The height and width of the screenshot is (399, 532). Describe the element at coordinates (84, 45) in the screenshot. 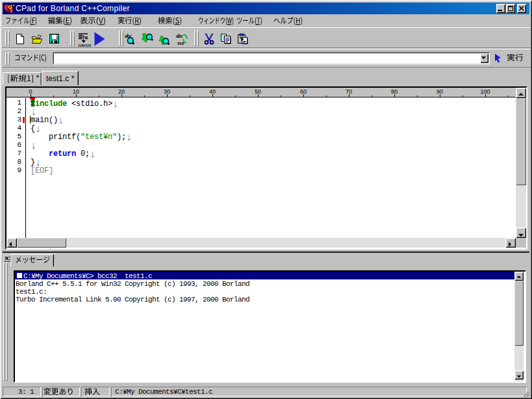

I see `svg-text: 100110` at that location.